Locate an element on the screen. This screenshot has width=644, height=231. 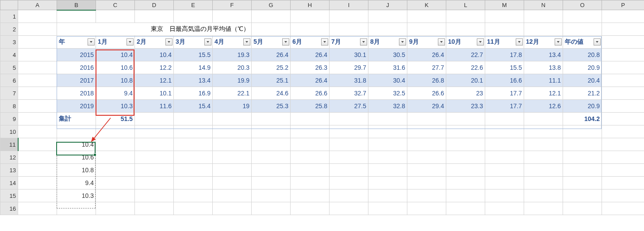
table-cell: 25.8 is located at coordinates (310, 106).